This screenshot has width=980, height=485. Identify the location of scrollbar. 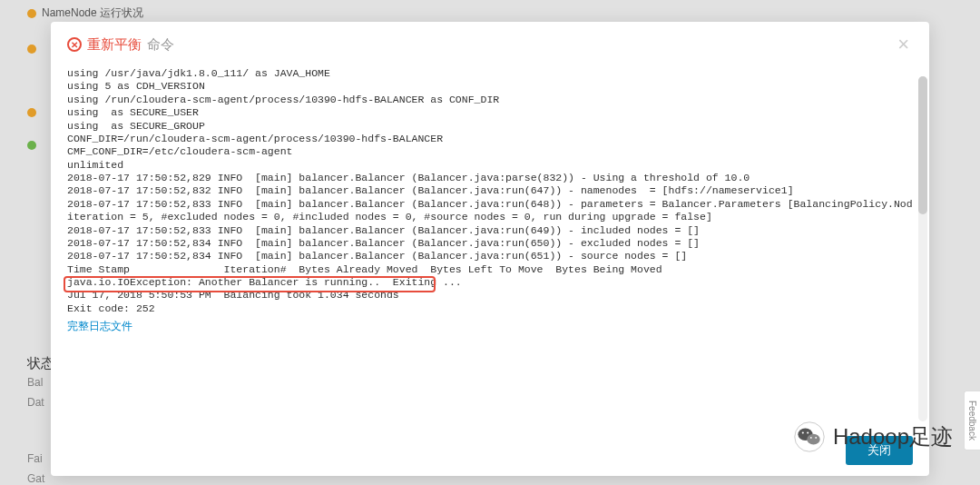
(923, 249).